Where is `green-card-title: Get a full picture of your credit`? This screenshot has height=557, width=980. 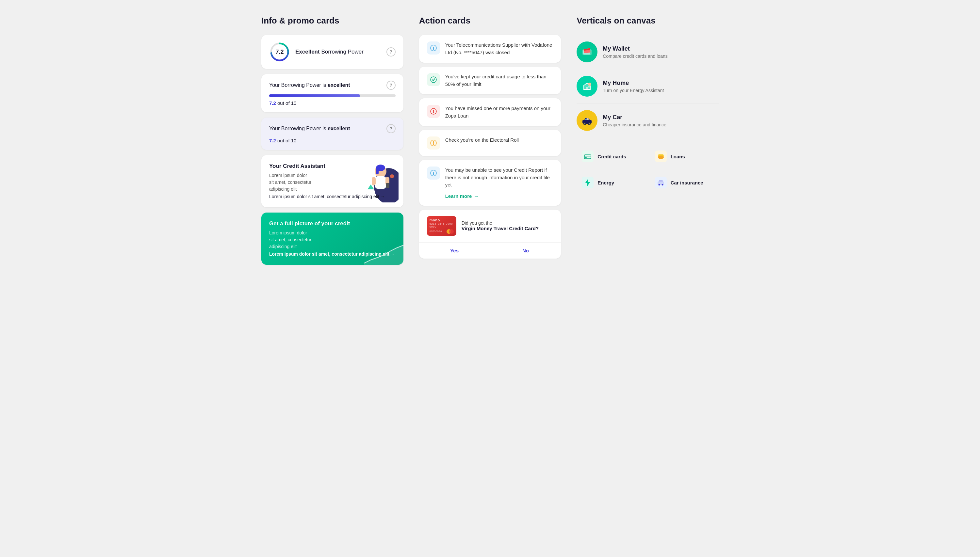 green-card-title: Get a full picture of your credit is located at coordinates (332, 223).